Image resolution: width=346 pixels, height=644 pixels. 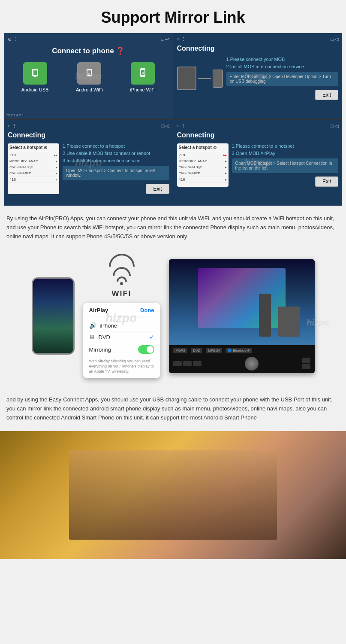 What do you see at coordinates (173, 228) in the screenshot?
I see `description-1-text: By using the AirPin(PRO) Apps, you can c…` at bounding box center [173, 228].